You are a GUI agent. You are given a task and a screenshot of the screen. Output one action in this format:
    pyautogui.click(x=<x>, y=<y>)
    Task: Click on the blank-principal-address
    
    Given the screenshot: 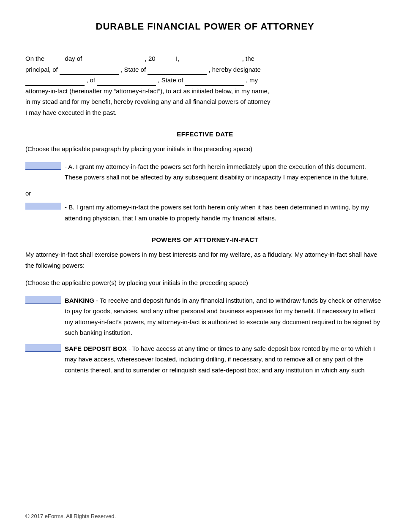 What is the action you would take?
    pyautogui.click(x=89, y=71)
    